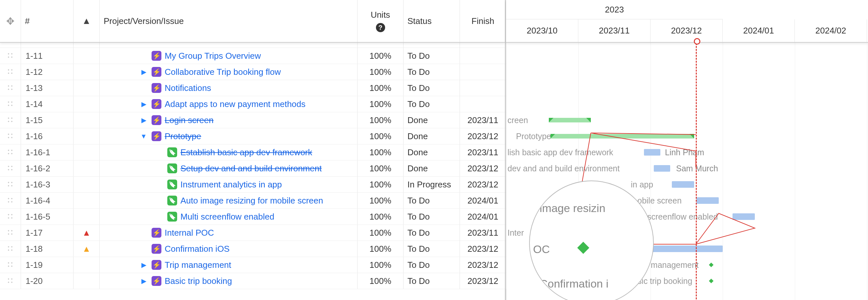 This screenshot has height=300, width=868. Describe the element at coordinates (622, 136) in the screenshot. I see `gantt-summary-bar` at that location.